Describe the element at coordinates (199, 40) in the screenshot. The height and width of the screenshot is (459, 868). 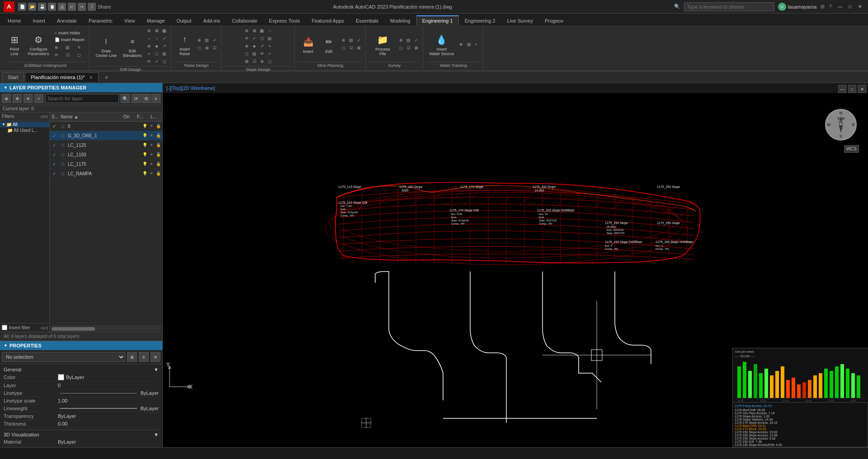
I see `raise-s1: ⊕` at that location.